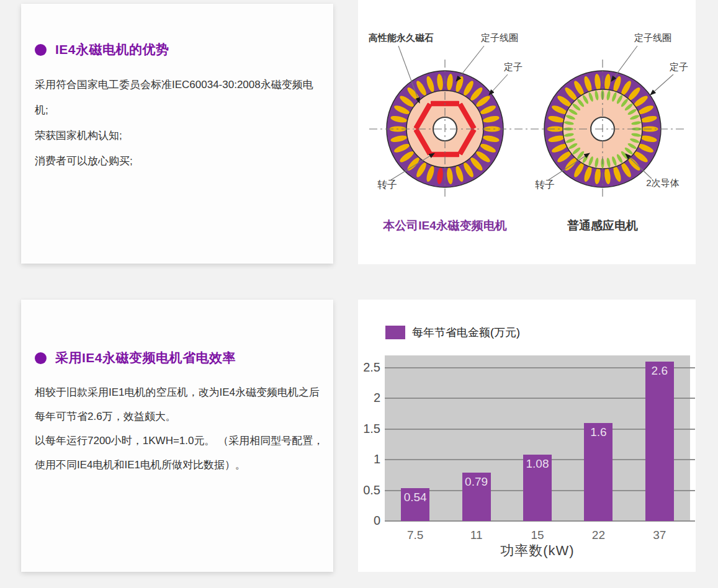 This screenshot has height=588, width=718. Describe the element at coordinates (415, 535) in the screenshot. I see `x-axis-tick-label: 7.5` at that location.